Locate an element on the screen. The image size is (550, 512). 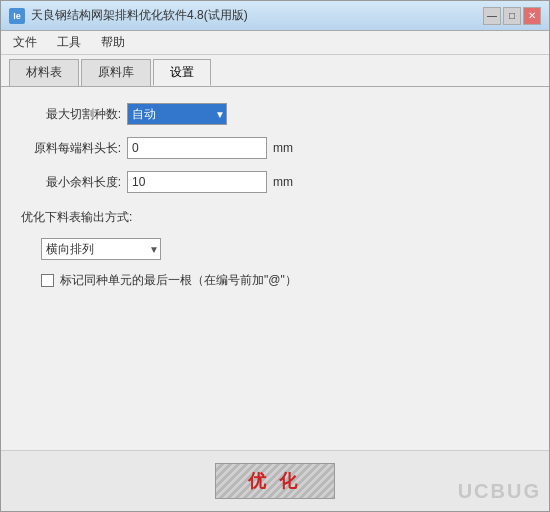
window-controls: — □ ✕ is located at coordinates (512, 16).